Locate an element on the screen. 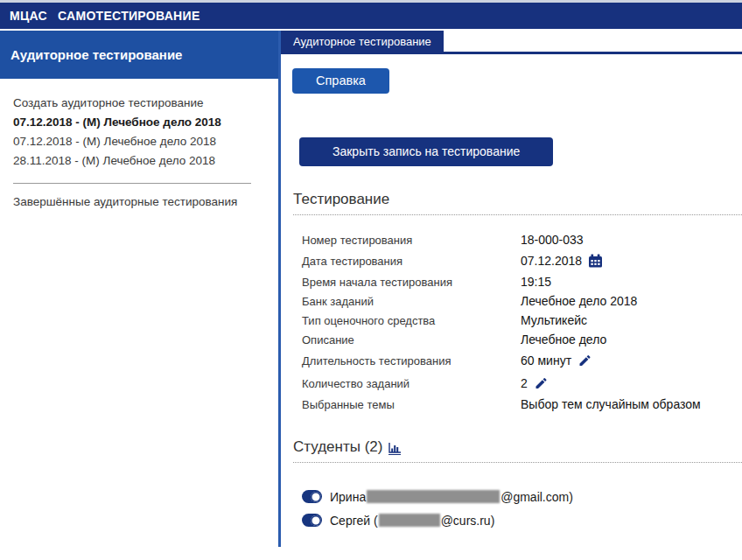  field-value: Лечебное дело 2018 is located at coordinates (579, 301).